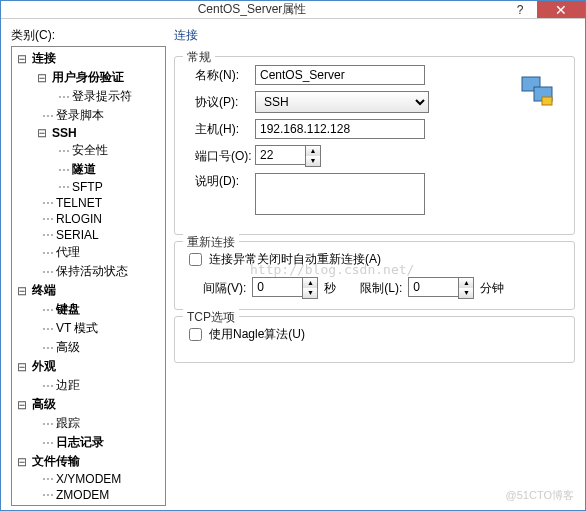 The width and height of the screenshot is (586, 511). Describe the element at coordinates (88, 290) in the screenshot. I see `tree-terminal: ⊟终端` at that location.